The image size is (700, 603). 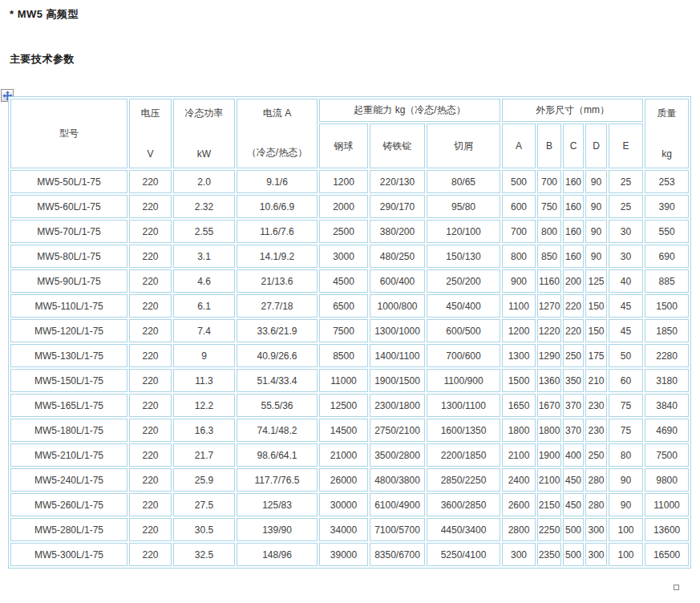 What do you see at coordinates (667, 380) in the screenshot?
I see `table-cell: 3180` at bounding box center [667, 380].